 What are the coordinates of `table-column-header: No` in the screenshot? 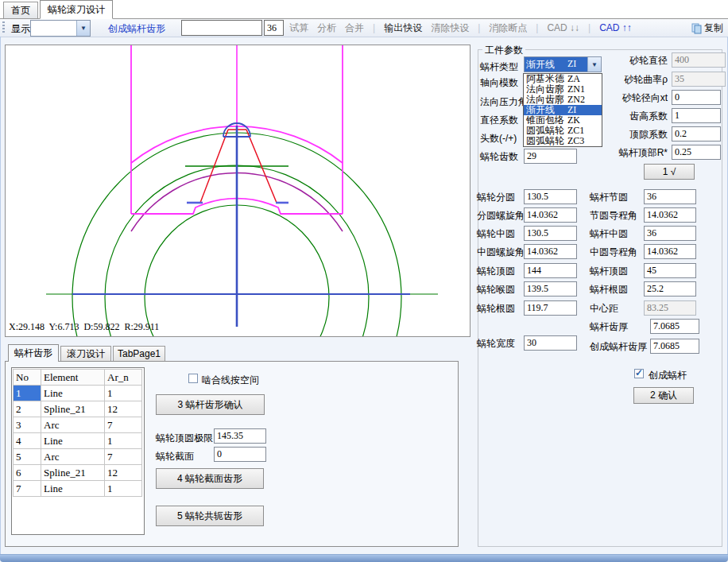 It's located at (27, 378).